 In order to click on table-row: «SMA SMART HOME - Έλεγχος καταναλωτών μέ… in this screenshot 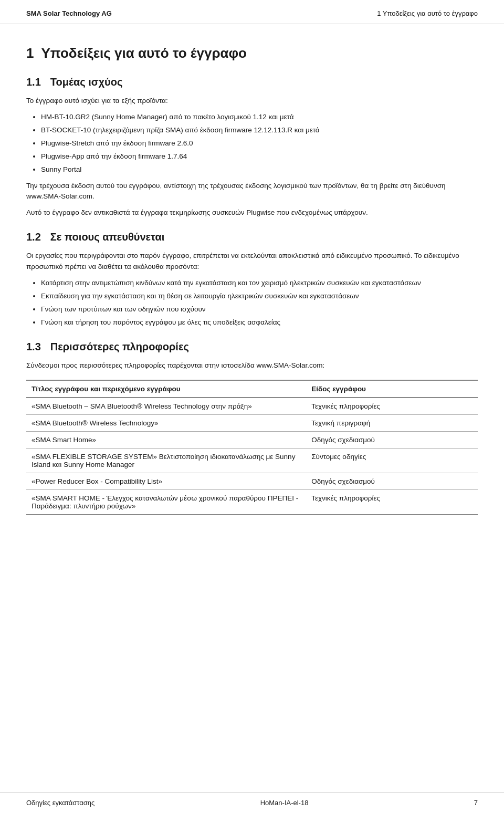, I will do `click(252, 502)`.